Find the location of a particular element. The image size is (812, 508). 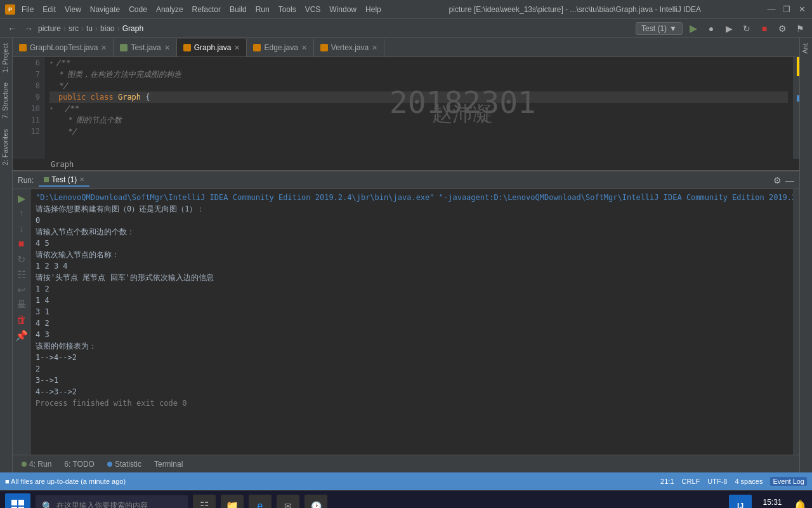

run-rerun-button: ↻ is located at coordinates (22, 259).